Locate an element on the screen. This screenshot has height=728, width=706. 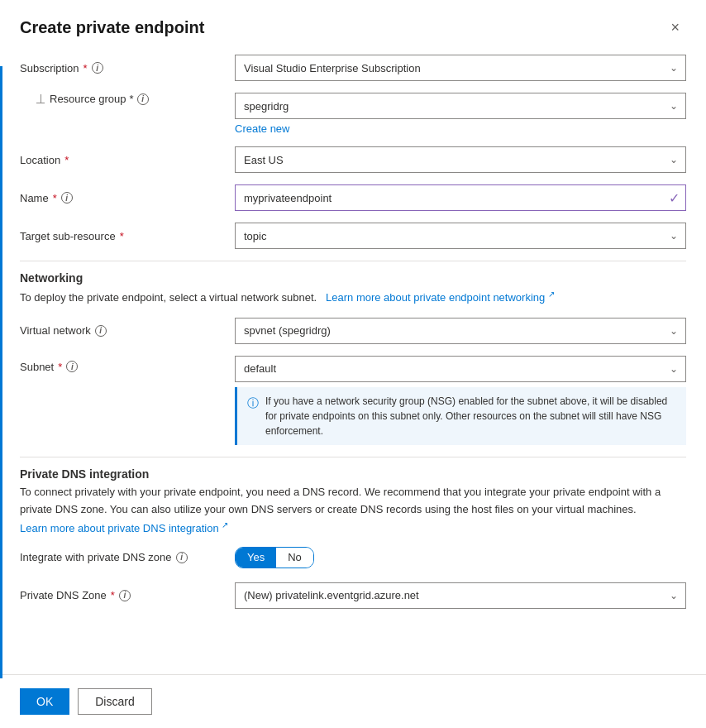
target-sub-resource-label: Target sub-resource * is located at coordinates (127, 237).